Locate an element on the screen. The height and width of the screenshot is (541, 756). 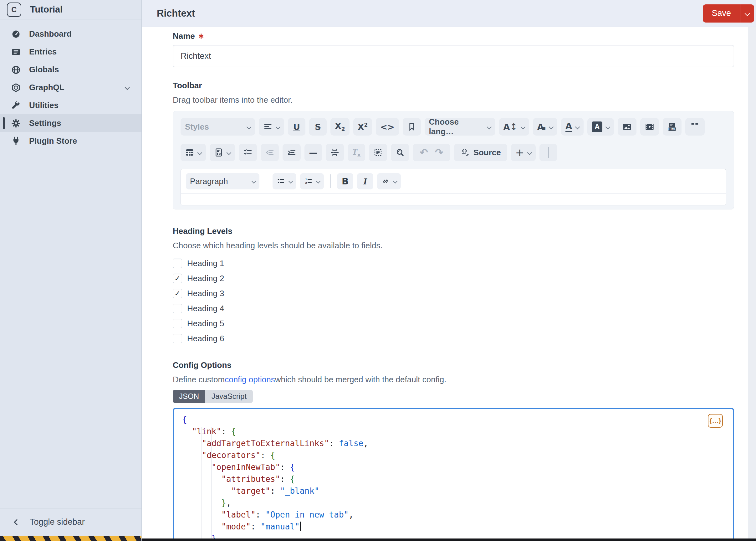
app-name: Tutorial is located at coordinates (46, 9).